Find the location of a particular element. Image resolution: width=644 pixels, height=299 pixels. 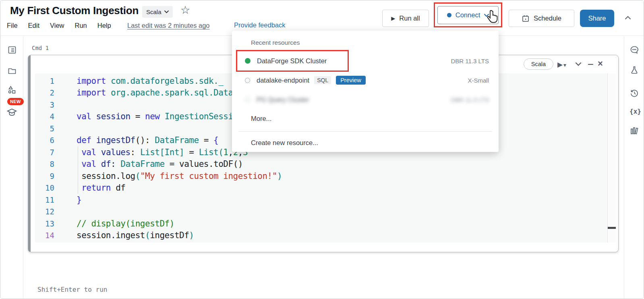

data-shapes-icon is located at coordinates (12, 90).